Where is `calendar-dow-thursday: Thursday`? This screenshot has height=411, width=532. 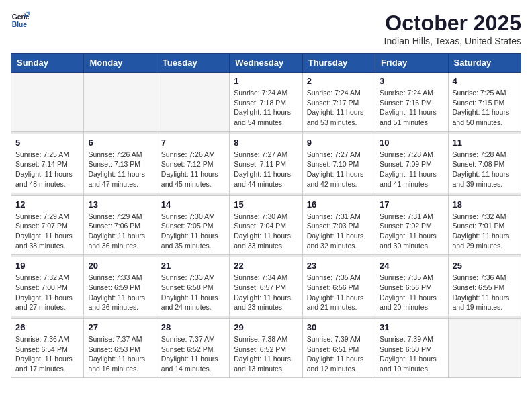 calendar-dow-thursday: Thursday is located at coordinates (339, 63).